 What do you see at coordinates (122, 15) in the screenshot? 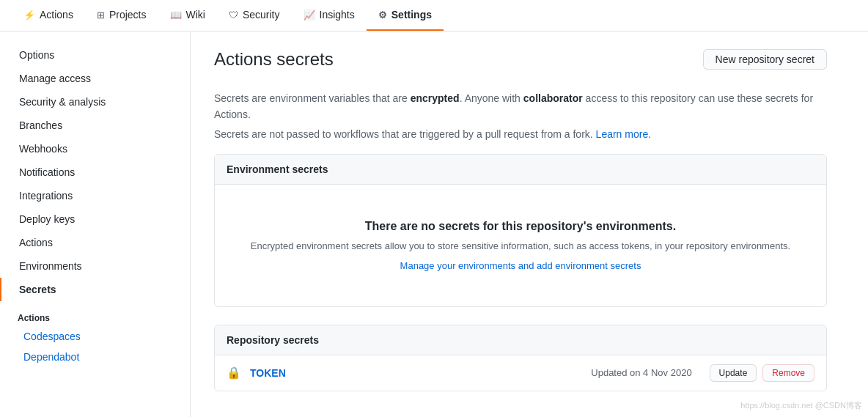
I see `nav-projects: ⊞ Projects` at bounding box center [122, 15].